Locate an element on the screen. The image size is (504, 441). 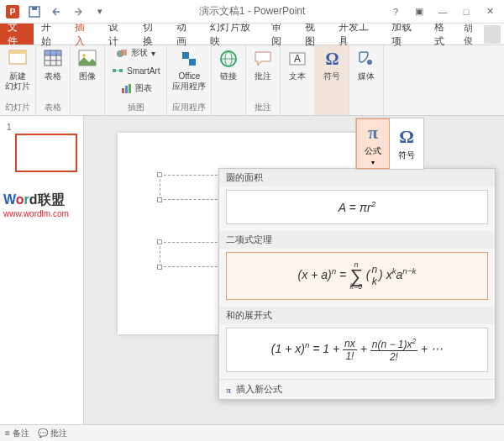
user-area: 胡俊 is located at coordinates (482, 34).